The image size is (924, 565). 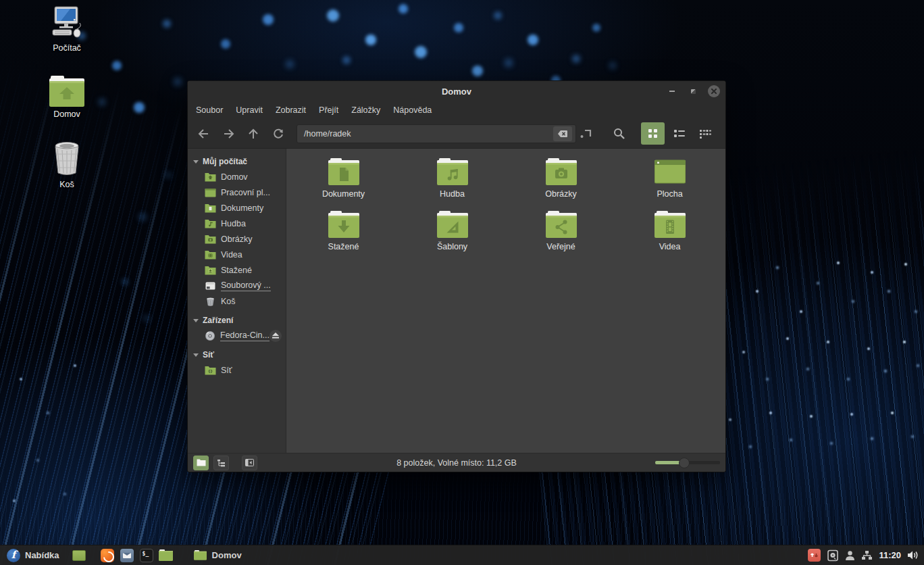 I want to click on folder-templates-icon, so click(x=453, y=224).